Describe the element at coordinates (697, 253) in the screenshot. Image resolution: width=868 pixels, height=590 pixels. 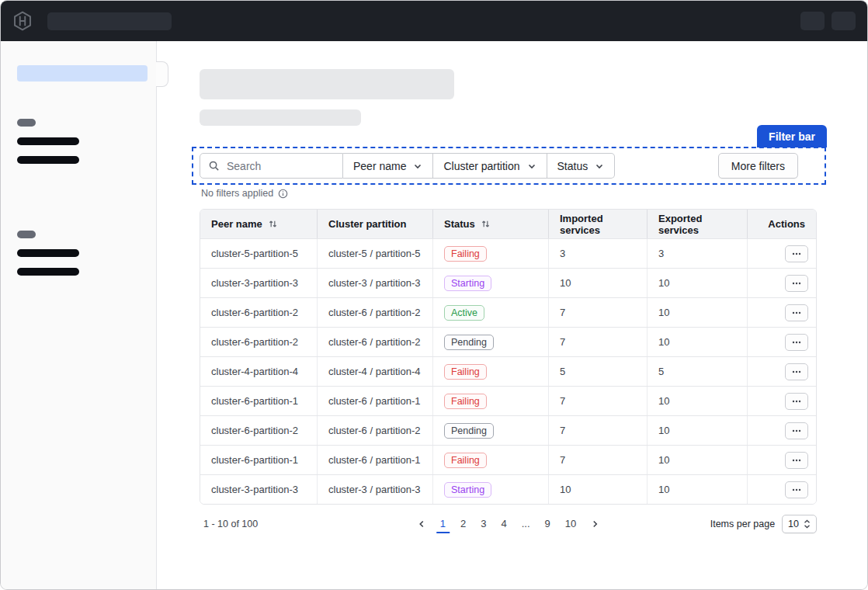
I see `cell-exported: 3` at that location.